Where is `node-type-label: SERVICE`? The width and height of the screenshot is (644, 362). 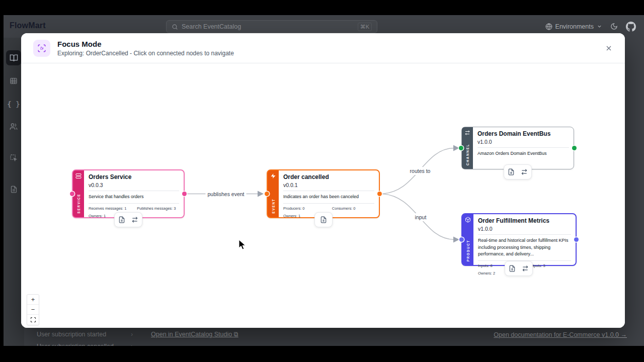
node-type-label: SERVICE is located at coordinates (78, 204).